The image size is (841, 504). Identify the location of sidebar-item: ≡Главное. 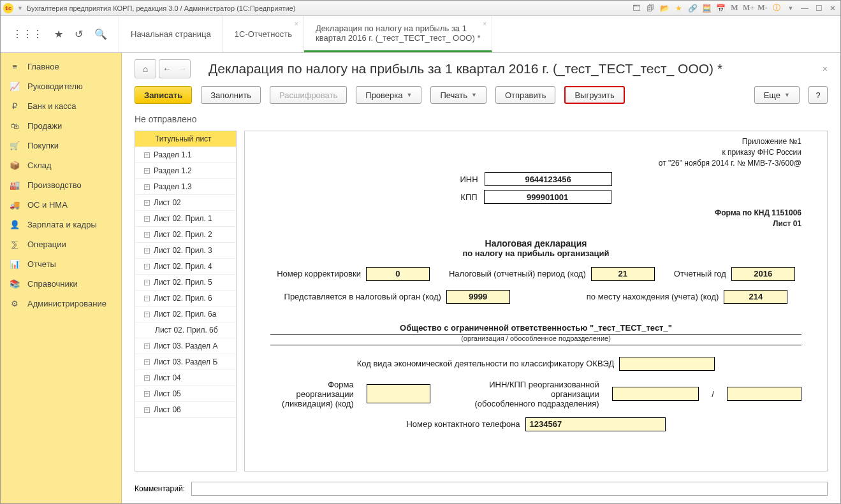
(61, 66).